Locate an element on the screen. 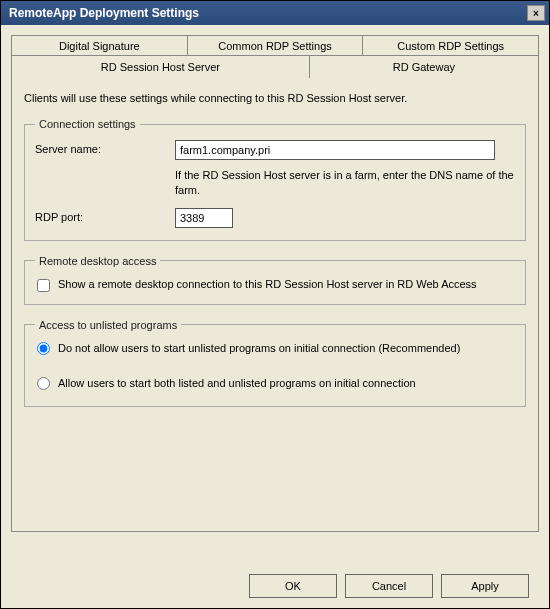 The height and width of the screenshot is (609, 550). tab-rd-session-host-server: RD Session Host Server is located at coordinates (160, 66).